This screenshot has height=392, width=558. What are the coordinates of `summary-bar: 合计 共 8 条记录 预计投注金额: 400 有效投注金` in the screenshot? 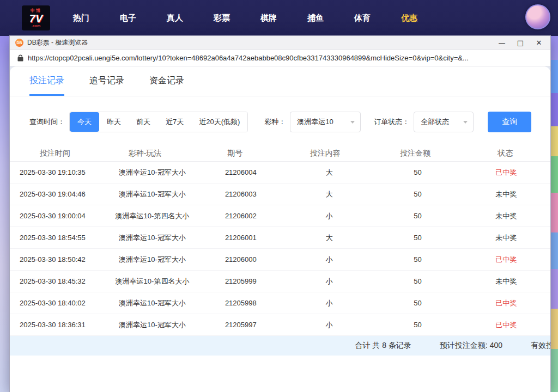 It's located at (280, 346).